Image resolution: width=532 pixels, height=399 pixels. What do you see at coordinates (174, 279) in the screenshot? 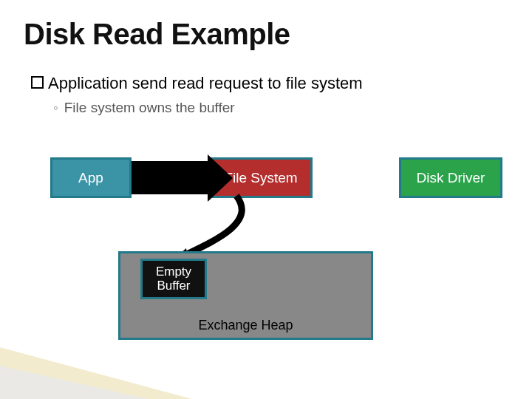
I see `empty-buffer-label: Empty Buffer` at bounding box center [174, 279].